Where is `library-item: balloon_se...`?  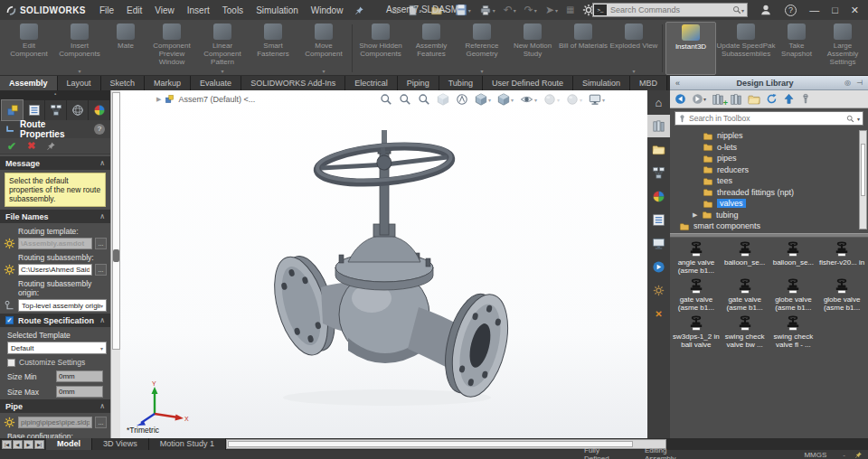
library-item: balloon_se... is located at coordinates (794, 258).